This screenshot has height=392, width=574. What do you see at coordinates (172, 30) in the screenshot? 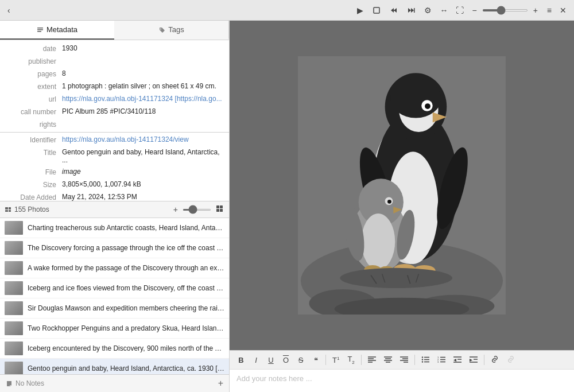
I see `tab-tags: Tags` at bounding box center [172, 30].